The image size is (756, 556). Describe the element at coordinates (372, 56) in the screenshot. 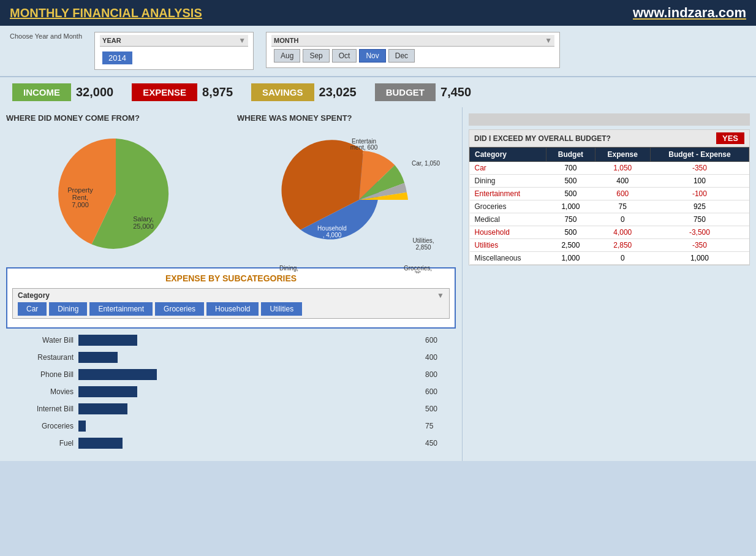

I see `month-nov: Nov` at that location.